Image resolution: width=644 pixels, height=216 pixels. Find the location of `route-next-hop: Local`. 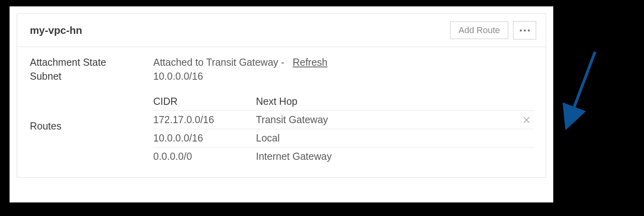

route-next-hop: Local is located at coordinates (387, 138).